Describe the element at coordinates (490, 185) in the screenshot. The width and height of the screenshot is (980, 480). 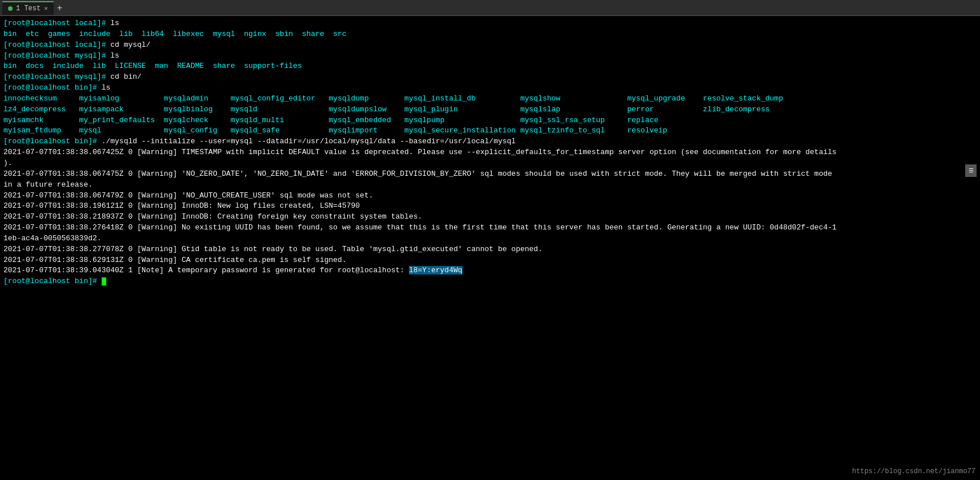
I see `terminal-line: in a future release.` at that location.